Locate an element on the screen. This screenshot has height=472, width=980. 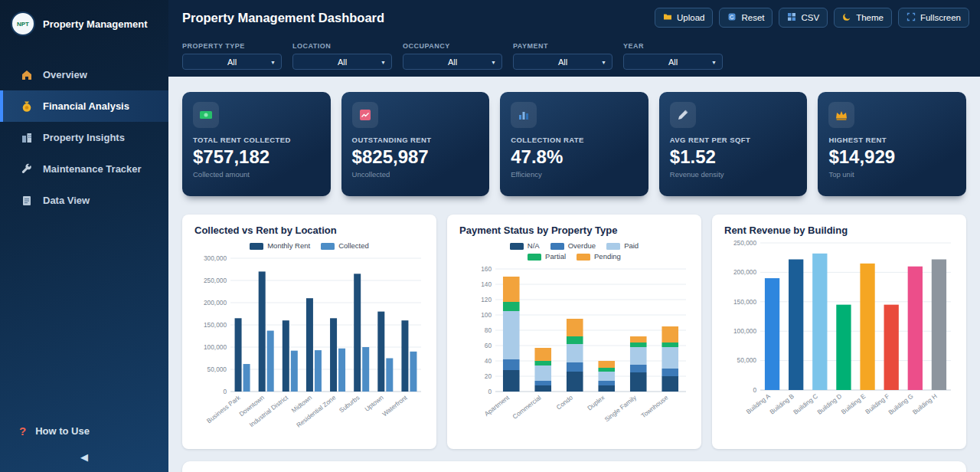
sidebar-item-maintenance-tracker: Maintenance Tracker is located at coordinates (84, 169).